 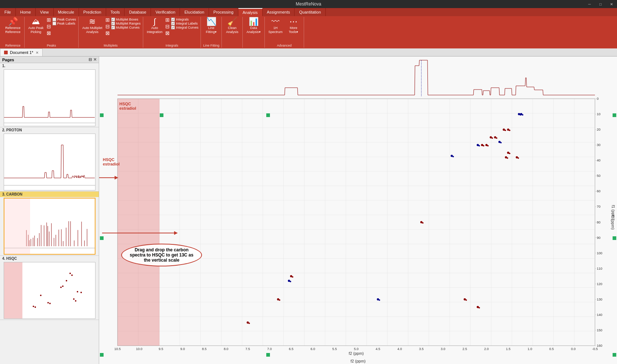 I want to click on page-1-header: 1., so click(x=49, y=66).